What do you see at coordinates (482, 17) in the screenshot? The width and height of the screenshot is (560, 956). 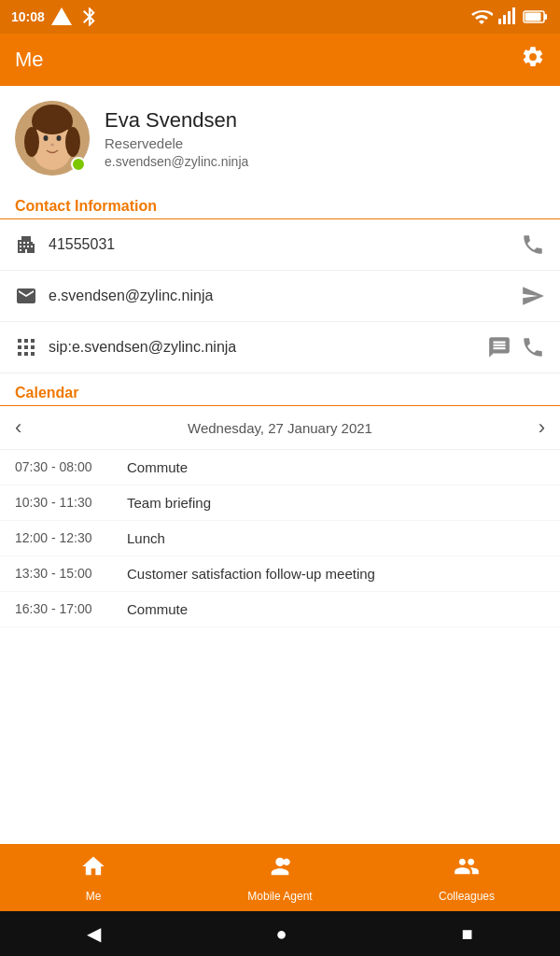 I see `wifi-icon` at bounding box center [482, 17].